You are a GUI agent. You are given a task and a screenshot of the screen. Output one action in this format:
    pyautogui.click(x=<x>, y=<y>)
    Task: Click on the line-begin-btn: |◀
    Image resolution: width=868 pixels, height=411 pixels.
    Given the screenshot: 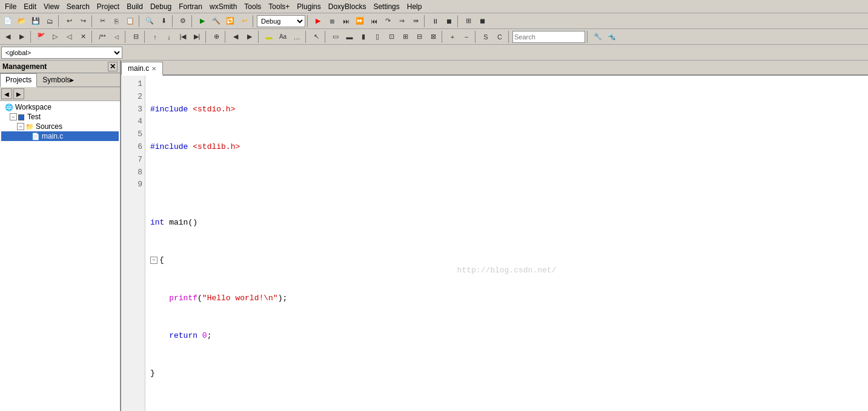 What is the action you would take?
    pyautogui.click(x=183, y=37)
    